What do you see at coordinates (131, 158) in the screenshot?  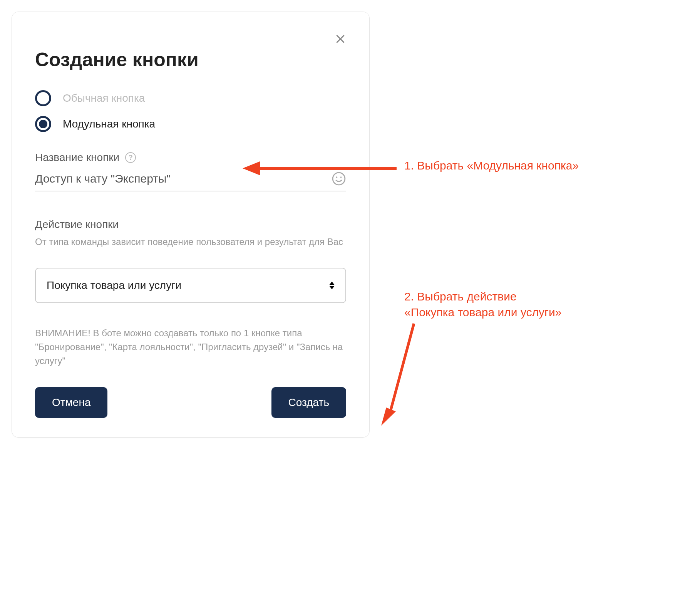 I see `help-icon: ?` at bounding box center [131, 158].